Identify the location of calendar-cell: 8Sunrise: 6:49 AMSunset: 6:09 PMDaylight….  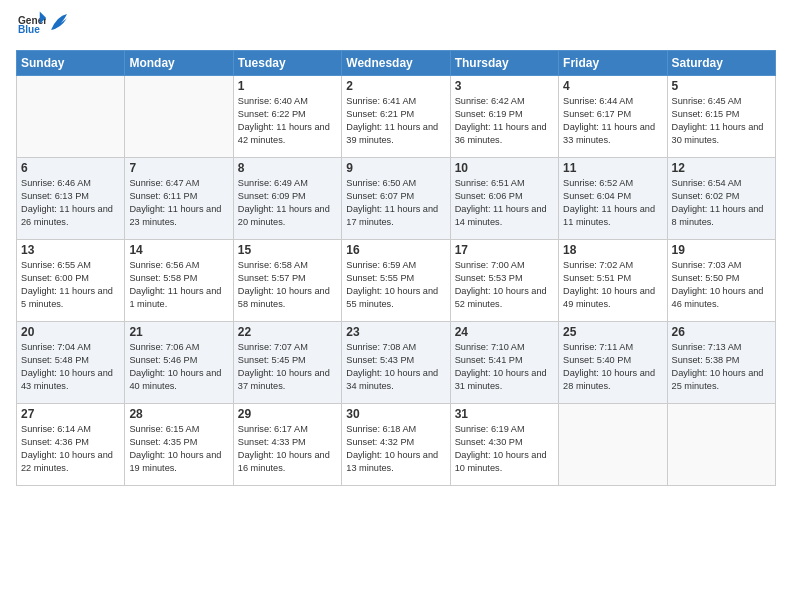
(287, 199).